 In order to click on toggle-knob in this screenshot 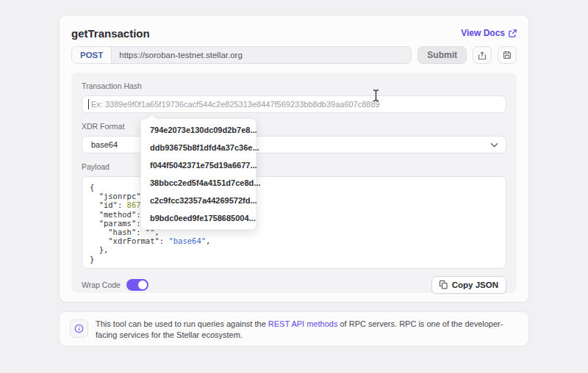, I will do `click(143, 285)`.